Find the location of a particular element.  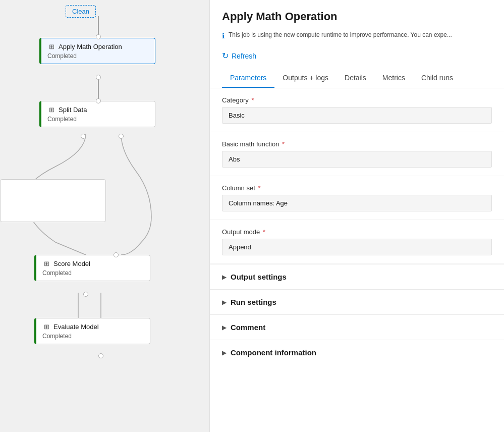

tab-parameters: Parameters is located at coordinates (248, 78).